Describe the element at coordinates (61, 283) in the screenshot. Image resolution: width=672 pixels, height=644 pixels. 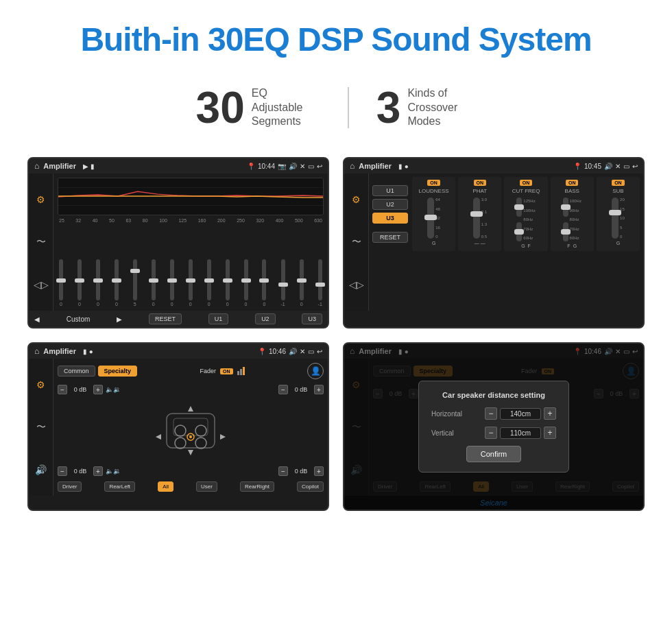
I see `slider-1: 0` at that location.